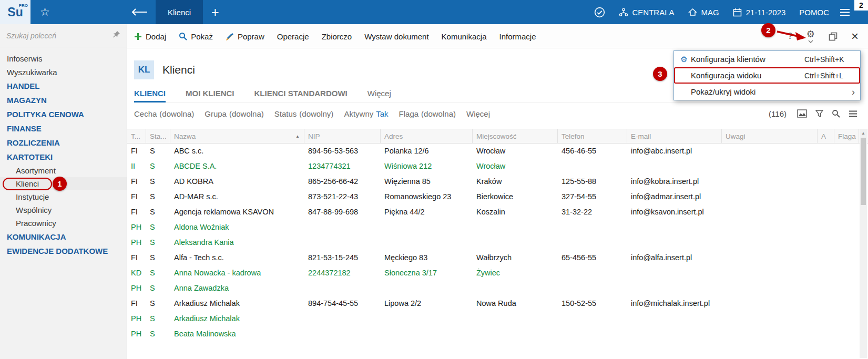  I want to click on column-header-address: Adres, so click(427, 136).